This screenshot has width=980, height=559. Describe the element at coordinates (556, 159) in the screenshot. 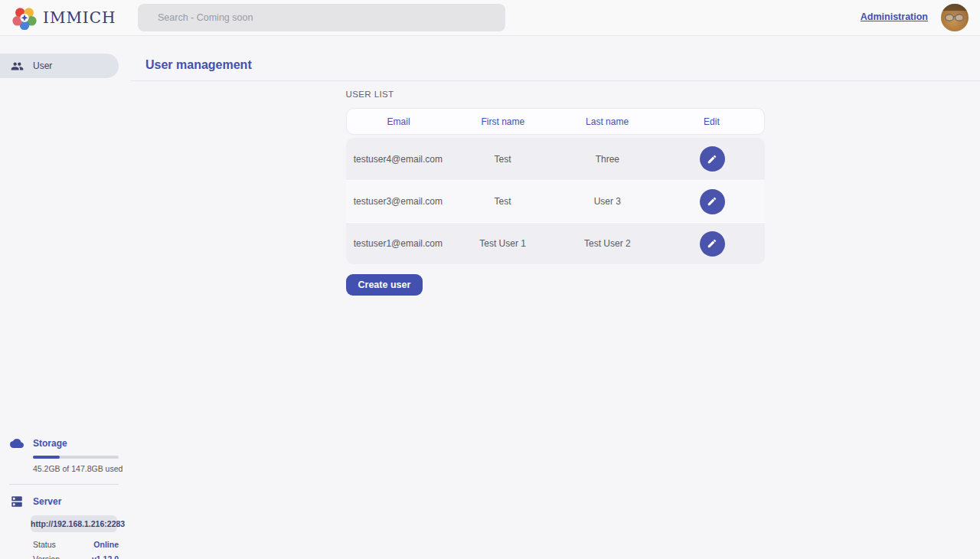

I see `table-row: testuser4@email.com Test Three` at that location.